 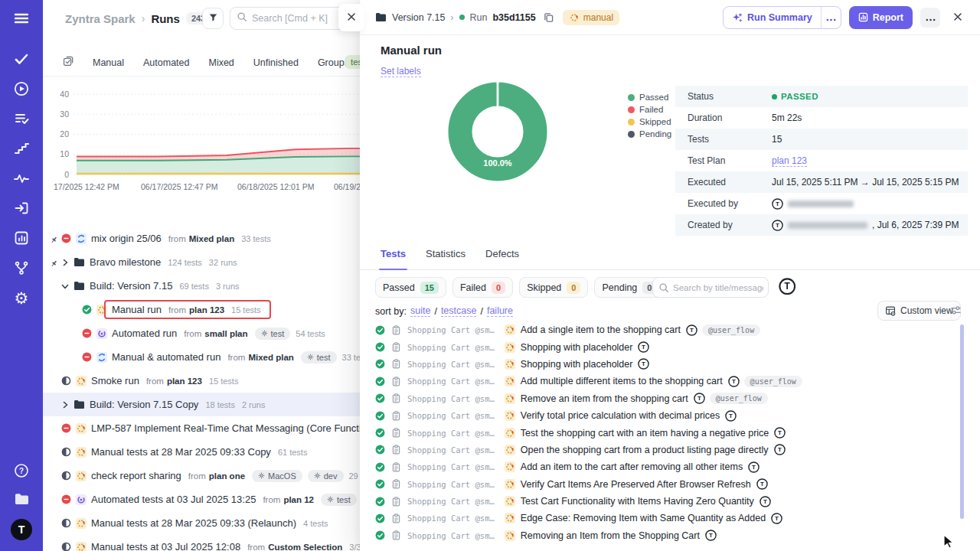 What do you see at coordinates (21, 178) in the screenshot?
I see `activity-icon` at bounding box center [21, 178].